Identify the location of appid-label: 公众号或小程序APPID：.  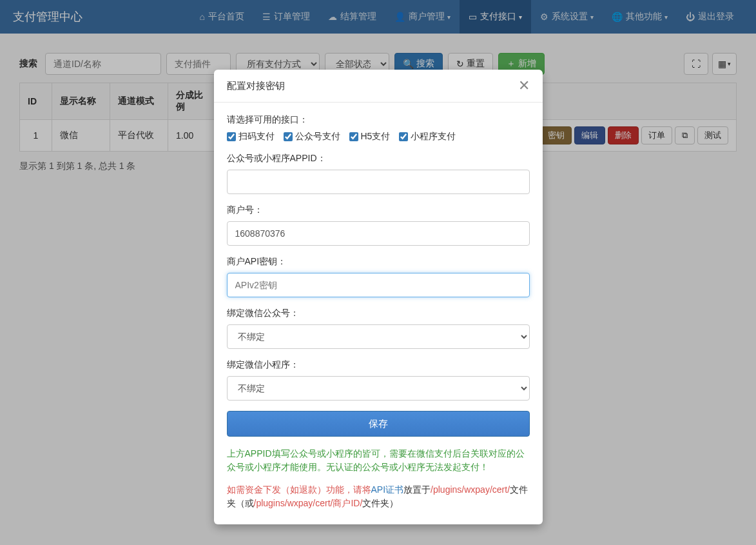
(378, 159).